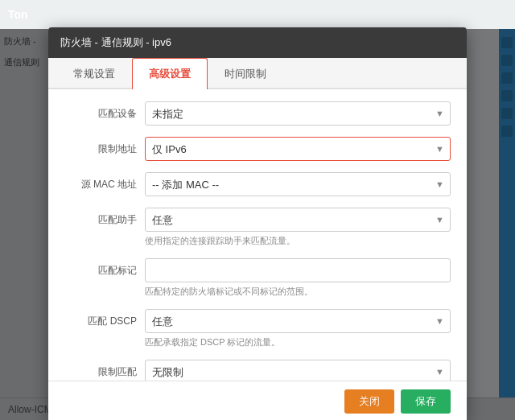  Describe the element at coordinates (116, 43) in the screenshot. I see `modal-breadcrumb: 防火墙 - 通信规则 - ipv6` at that location.